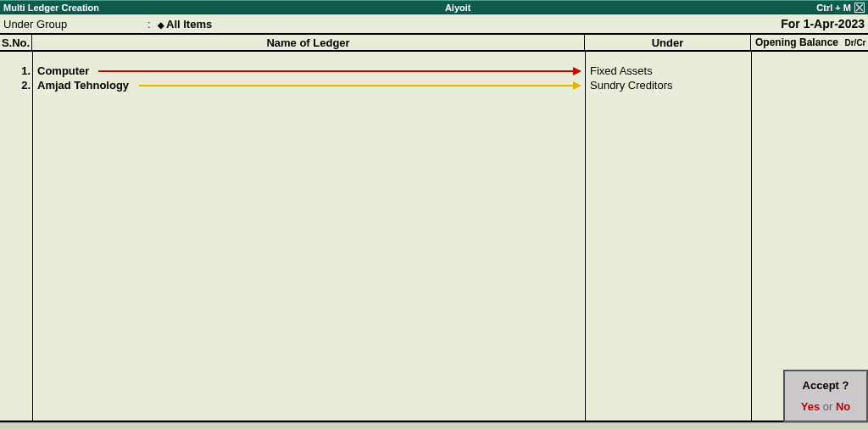 This screenshot has width=868, height=429. Describe the element at coordinates (826, 385) in the screenshot. I see `accept-question: Accept ?` at that location.